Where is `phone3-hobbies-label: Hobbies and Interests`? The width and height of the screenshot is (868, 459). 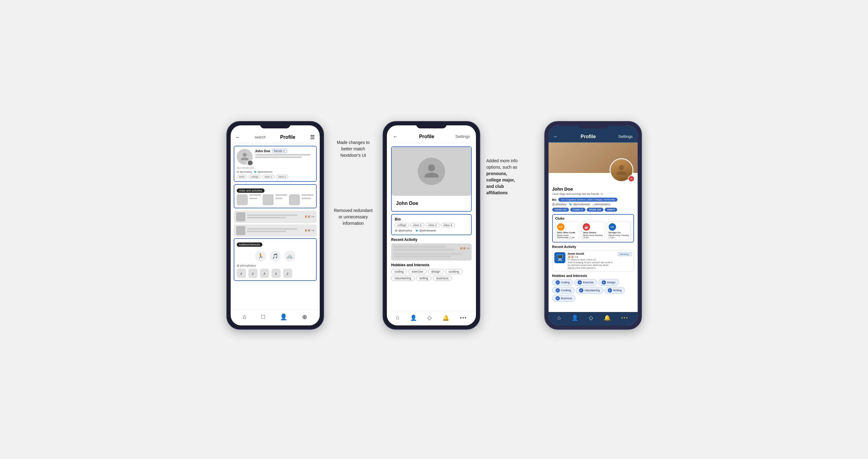
phone3-hobbies-label: Hobbies and Interests is located at coordinates (593, 275).